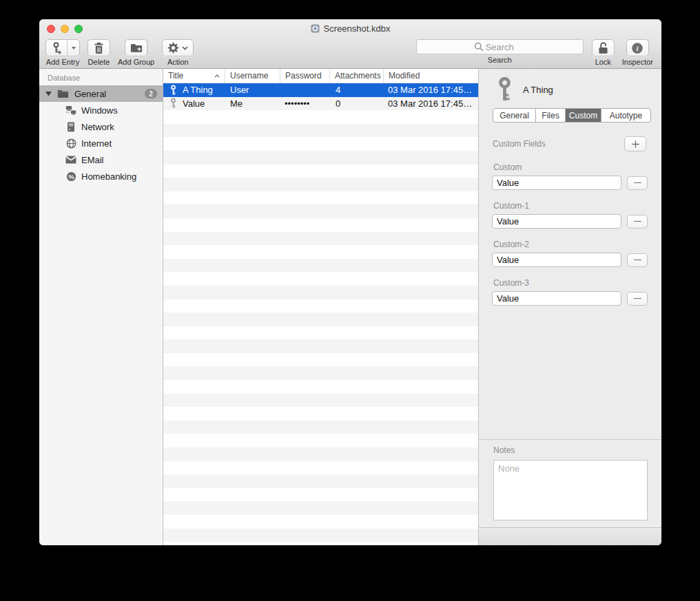  What do you see at coordinates (99, 52) in the screenshot?
I see `toolbar-item-delete: Delete` at bounding box center [99, 52].